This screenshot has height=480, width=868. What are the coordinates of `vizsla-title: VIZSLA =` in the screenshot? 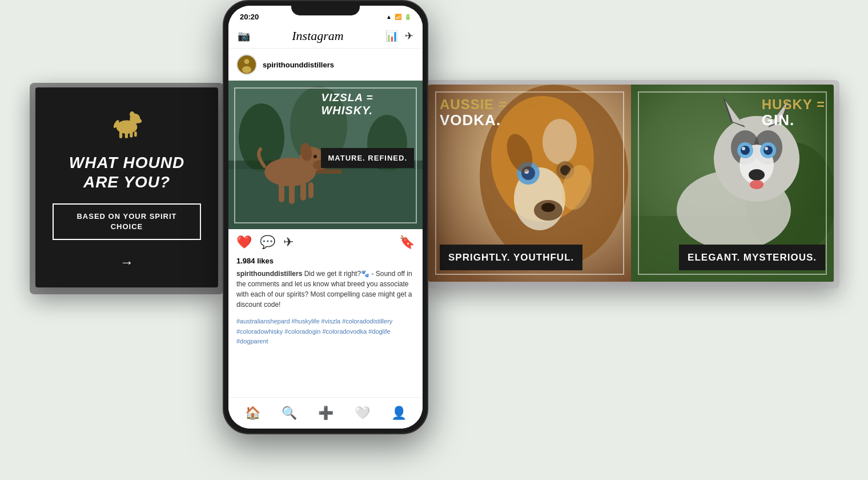 It's located at (368, 98).